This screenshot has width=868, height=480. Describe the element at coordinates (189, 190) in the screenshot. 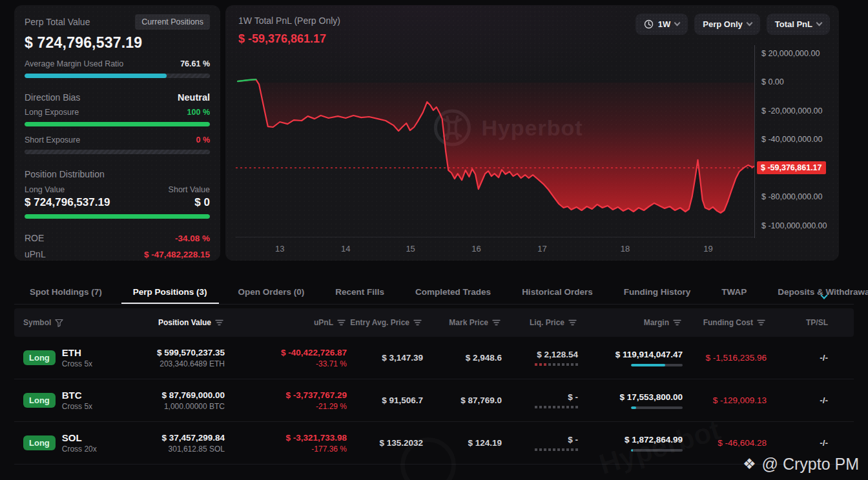

I see `short-value-label: Short Value` at that location.